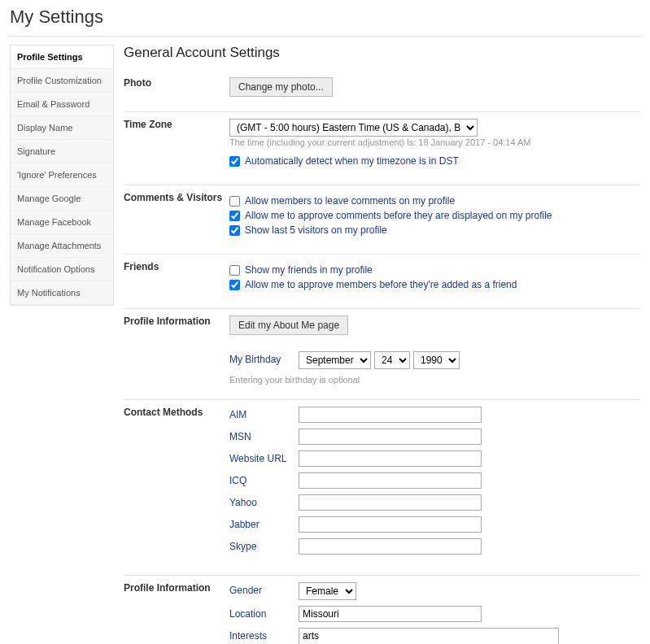 The image size is (650, 644). What do you see at coordinates (327, 591) in the screenshot?
I see `gender-select: Female` at bounding box center [327, 591].